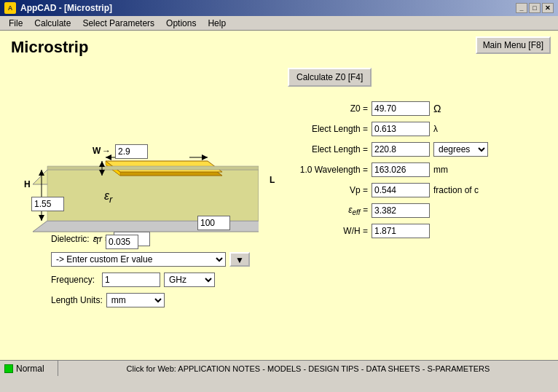 The height and width of the screenshot is (392, 558). I want to click on elect-length1-label: Elect Length =, so click(328, 129).